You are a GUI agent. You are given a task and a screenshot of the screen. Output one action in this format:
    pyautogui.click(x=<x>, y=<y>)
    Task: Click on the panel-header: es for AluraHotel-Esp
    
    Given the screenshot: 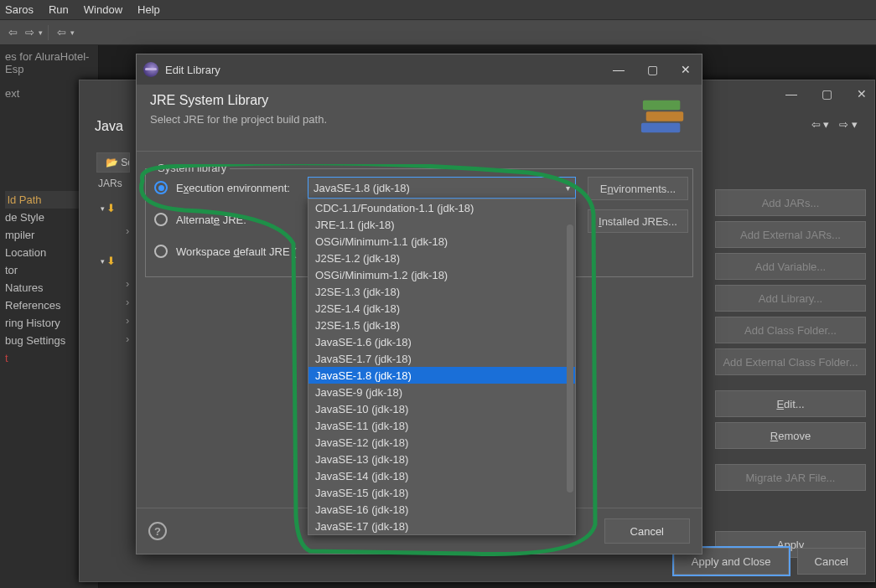 What is the action you would take?
    pyautogui.click(x=49, y=63)
    